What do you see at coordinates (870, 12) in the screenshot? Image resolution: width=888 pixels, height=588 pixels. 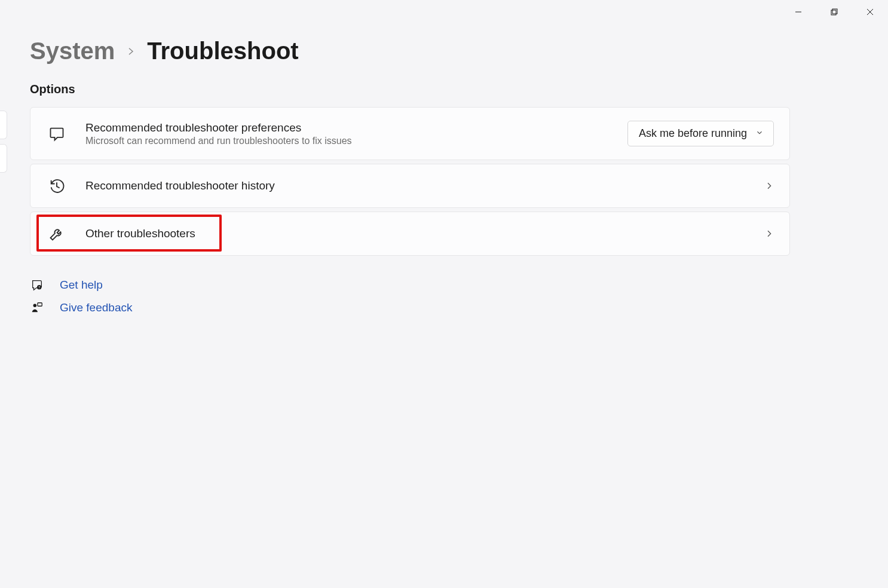 I see `close-button` at bounding box center [870, 12].